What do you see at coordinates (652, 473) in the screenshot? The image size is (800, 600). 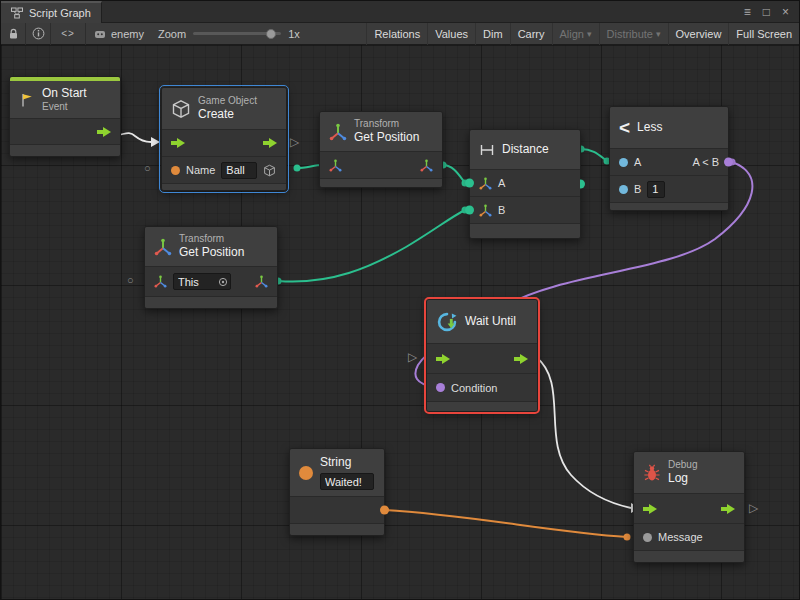 I see `bug-icon` at bounding box center [652, 473].